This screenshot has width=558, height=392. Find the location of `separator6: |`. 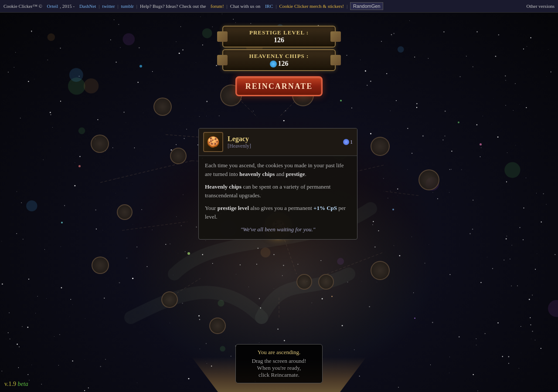

separator6: | is located at coordinates (347, 6).